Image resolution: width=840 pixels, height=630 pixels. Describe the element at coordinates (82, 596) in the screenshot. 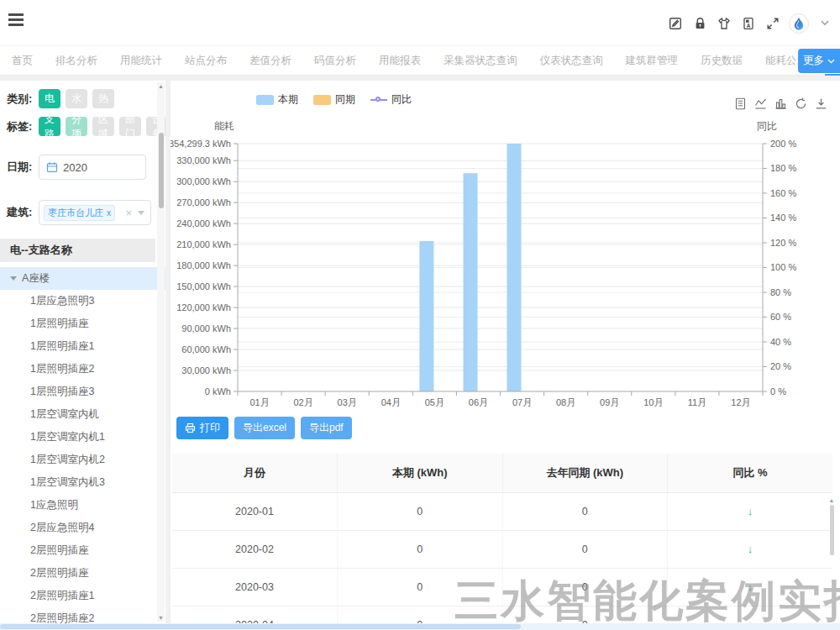

I see `tree-item-14: 2层照明插座1` at that location.